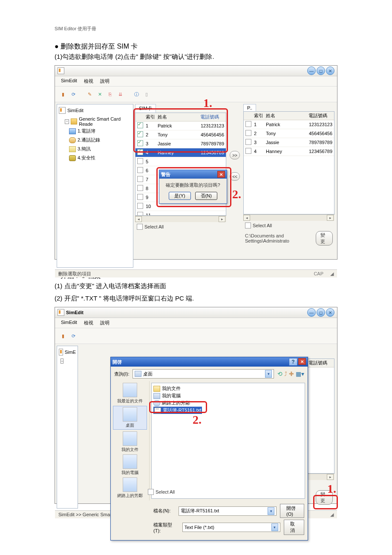 The height and width of the screenshot is (555, 392). Describe the element at coordinates (130, 393) in the screenshot. I see `place-recent: 我最近的文件` at that location.